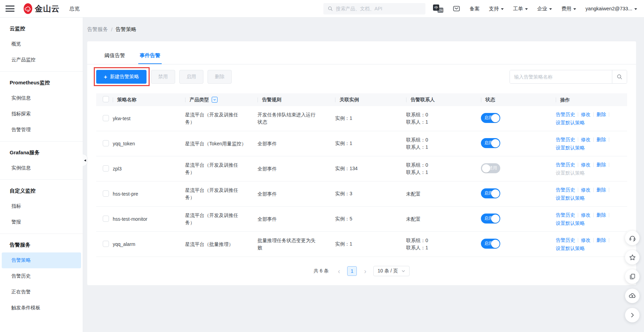 This screenshot has height=332, width=644. What do you see at coordinates (474, 9) in the screenshot?
I see `nav-item-beian: 备案` at bounding box center [474, 9].